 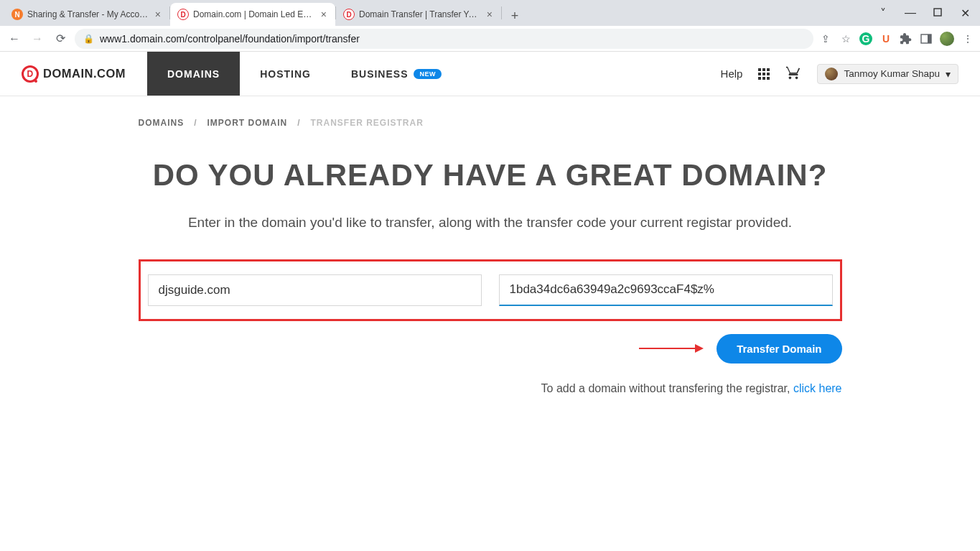 What do you see at coordinates (910, 13) in the screenshot?
I see `minimize-icon: —` at bounding box center [910, 13].